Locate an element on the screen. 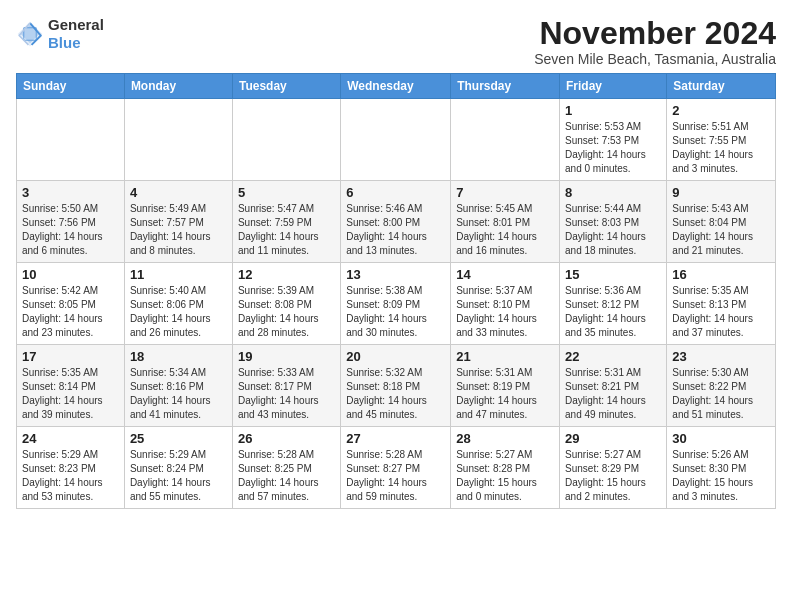 This screenshot has width=792, height=612. calendar-cell: 19Sunrise: 5:33 AM Sunset: 8:17 PM Dayli… is located at coordinates (286, 386).